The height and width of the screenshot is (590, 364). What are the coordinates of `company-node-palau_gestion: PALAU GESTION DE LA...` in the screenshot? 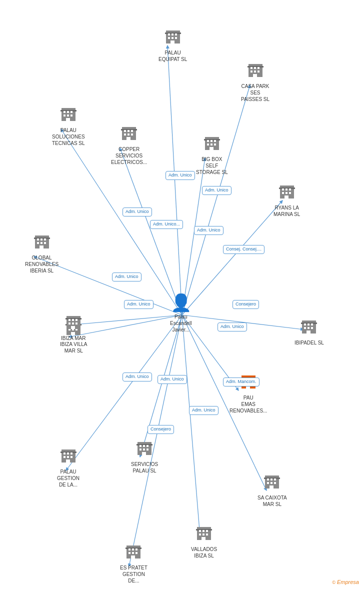 It's located at (68, 467).